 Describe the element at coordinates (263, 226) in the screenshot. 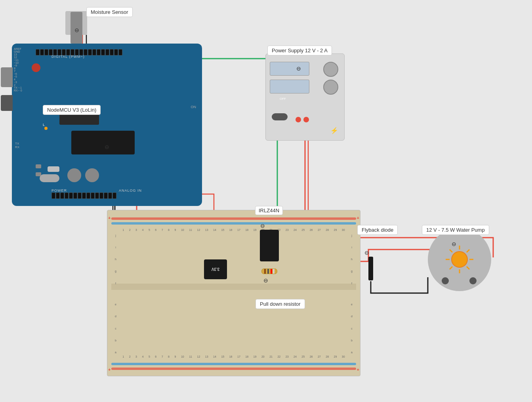

I see `mosfet-ground-sym: ⊖` at that location.